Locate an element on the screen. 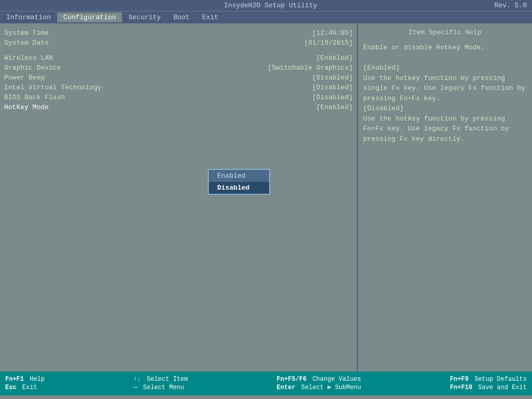 The image size is (532, 399). dropdown-popup: Enabled Disabled is located at coordinates (239, 182).